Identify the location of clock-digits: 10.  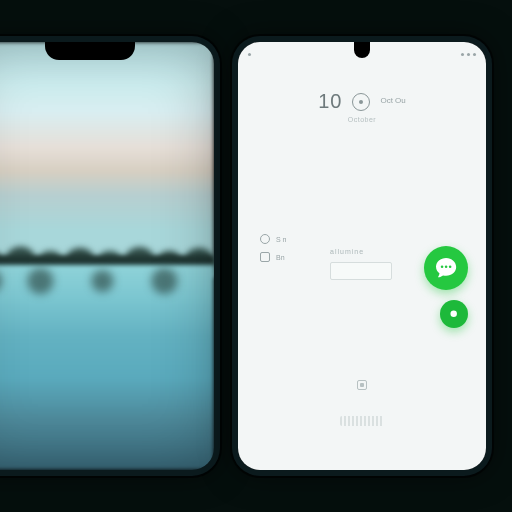
(330, 102).